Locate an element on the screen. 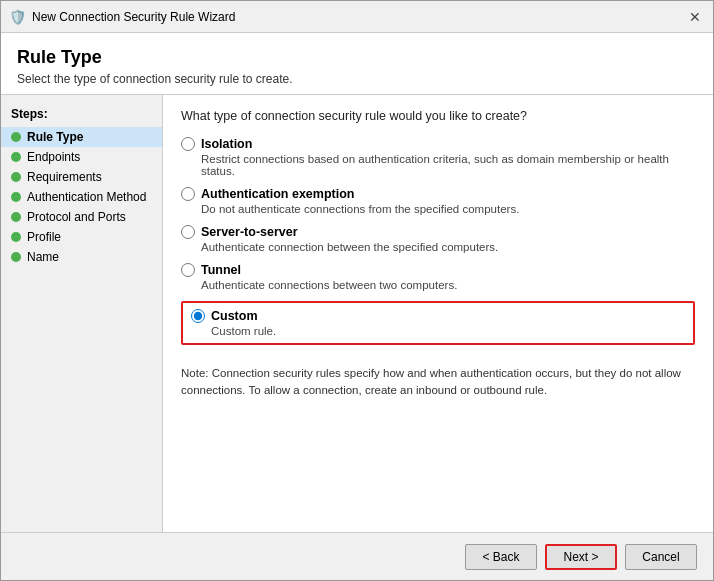 The image size is (714, 581). custom-option-box: Custom Custom rule. is located at coordinates (438, 323).